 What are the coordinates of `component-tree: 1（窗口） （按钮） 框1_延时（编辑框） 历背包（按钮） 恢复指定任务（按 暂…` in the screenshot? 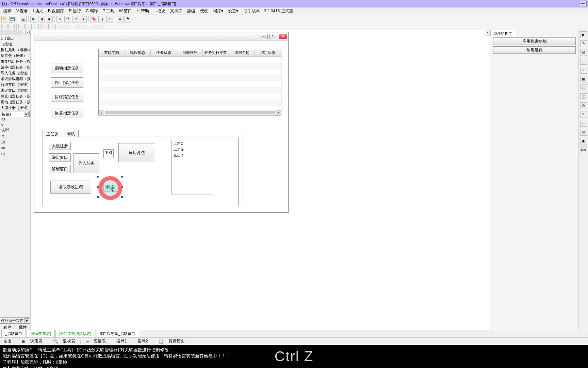 It's located at (15, 72).